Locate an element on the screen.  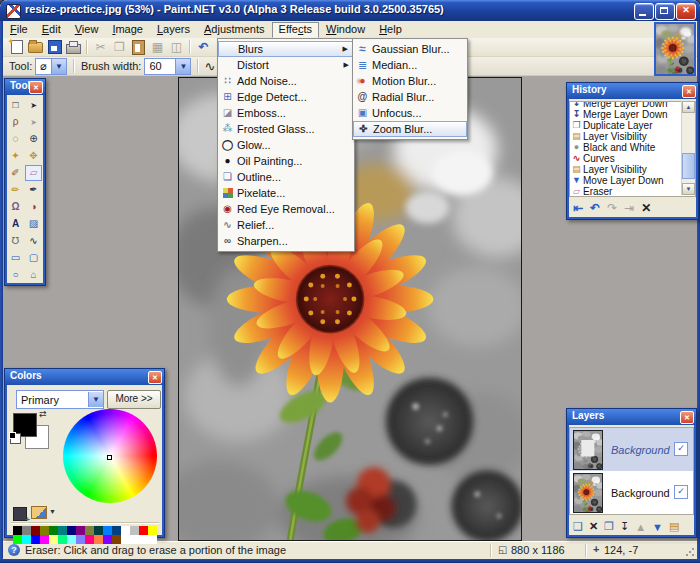
menu-item-edge-detect: Edge Detect... is located at coordinates (286, 97).